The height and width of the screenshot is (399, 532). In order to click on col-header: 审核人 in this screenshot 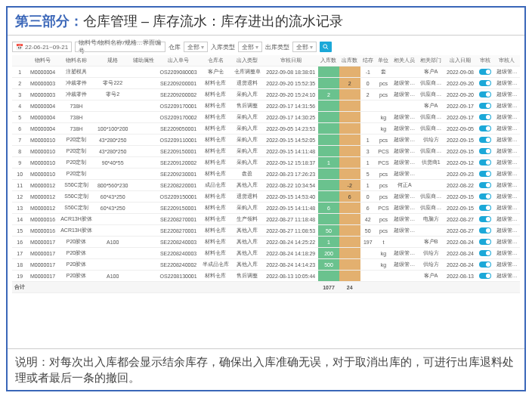, I will do `click(506, 60)`.